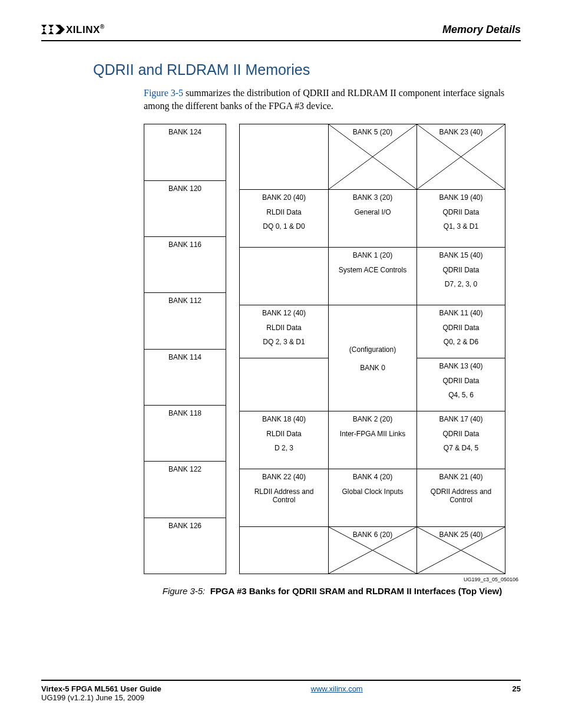 The height and width of the screenshot is (728, 562). I want to click on brand-logo: XILINX®, so click(73, 29).